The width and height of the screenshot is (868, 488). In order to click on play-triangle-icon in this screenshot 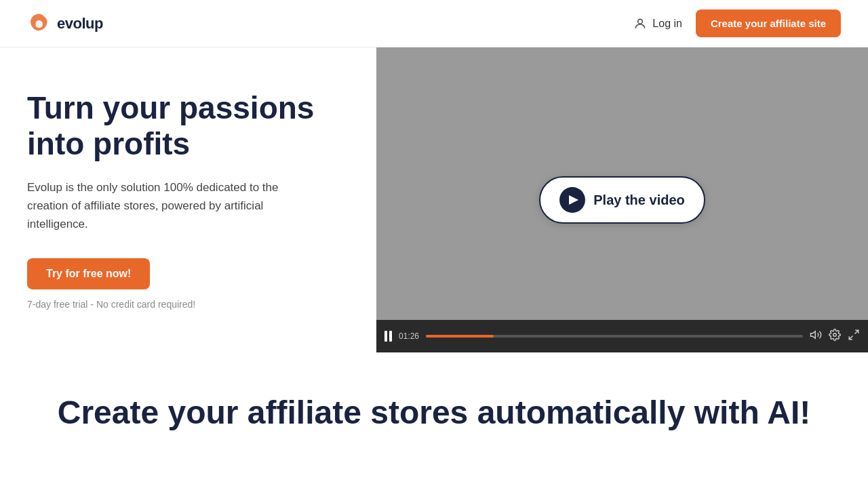, I will do `click(574, 200)`.